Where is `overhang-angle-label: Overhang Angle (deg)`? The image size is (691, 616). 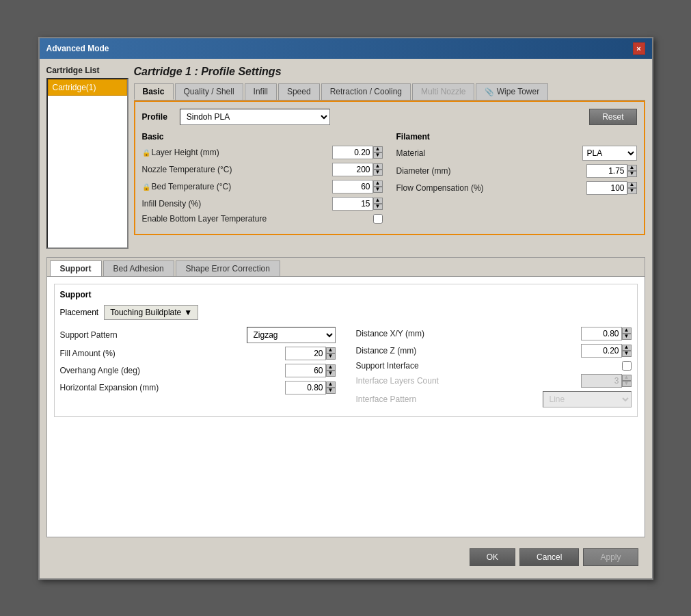
overhang-angle-label: Overhang Angle (deg) is located at coordinates (172, 371).